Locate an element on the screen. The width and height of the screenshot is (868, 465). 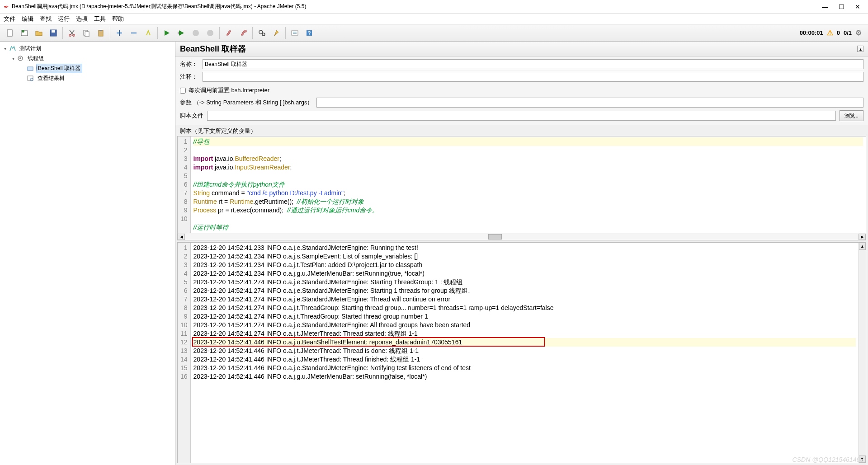
browse-button: 浏览.. is located at coordinates (852, 116).